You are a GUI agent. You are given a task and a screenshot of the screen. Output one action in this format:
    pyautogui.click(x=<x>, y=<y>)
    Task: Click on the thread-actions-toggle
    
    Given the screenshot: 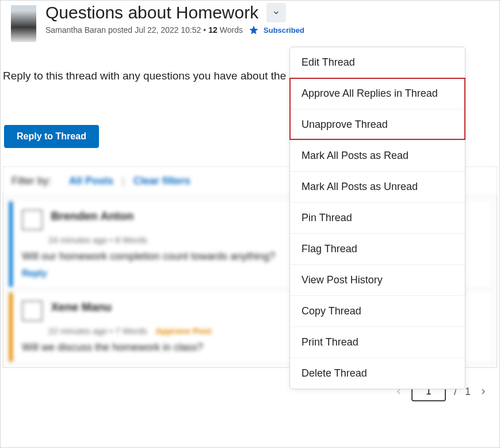 What is the action you would take?
    pyautogui.click(x=276, y=13)
    